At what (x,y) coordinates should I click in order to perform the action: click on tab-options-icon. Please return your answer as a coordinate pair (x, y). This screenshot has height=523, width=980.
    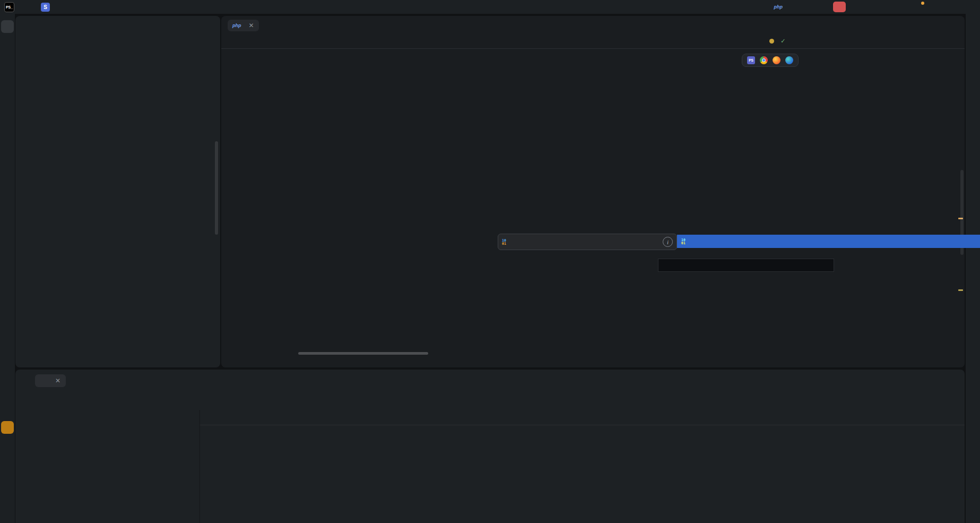
    Looking at the image, I should click on (954, 25).